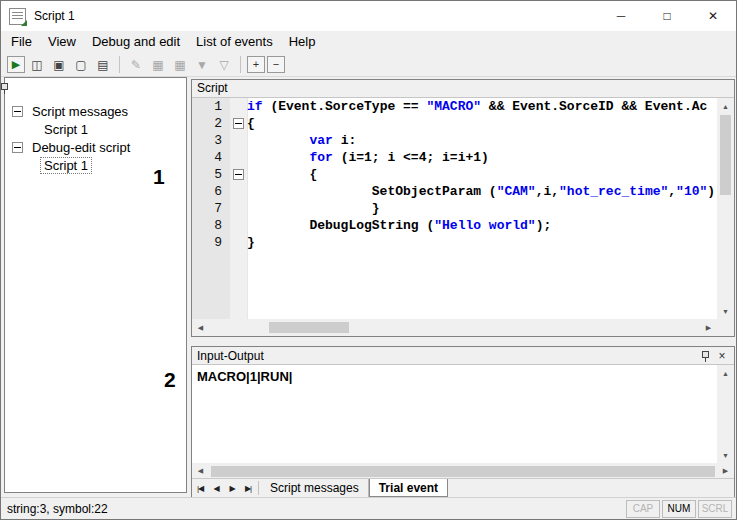  Describe the element at coordinates (454, 158) in the screenshot. I see `code-line: 4 for (i=1; i <=4; i=i+1)` at that location.